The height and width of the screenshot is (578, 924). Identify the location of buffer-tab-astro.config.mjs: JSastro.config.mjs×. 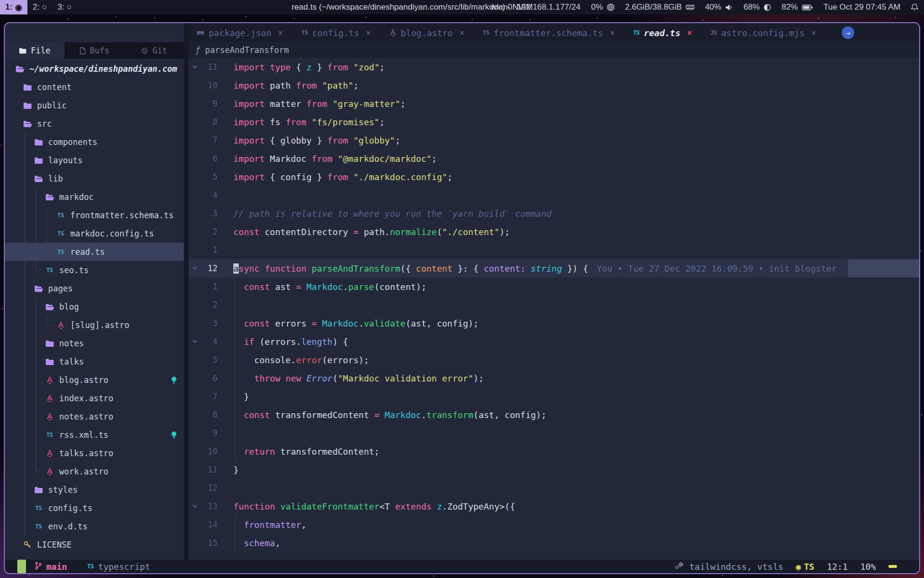
(763, 33).